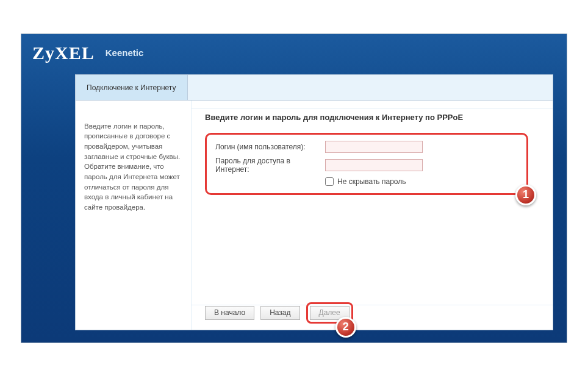 Image resolution: width=588 pixels, height=376 pixels. Describe the element at coordinates (314, 88) in the screenshot. I see `tab-row: Подключение к Интернету` at that location.